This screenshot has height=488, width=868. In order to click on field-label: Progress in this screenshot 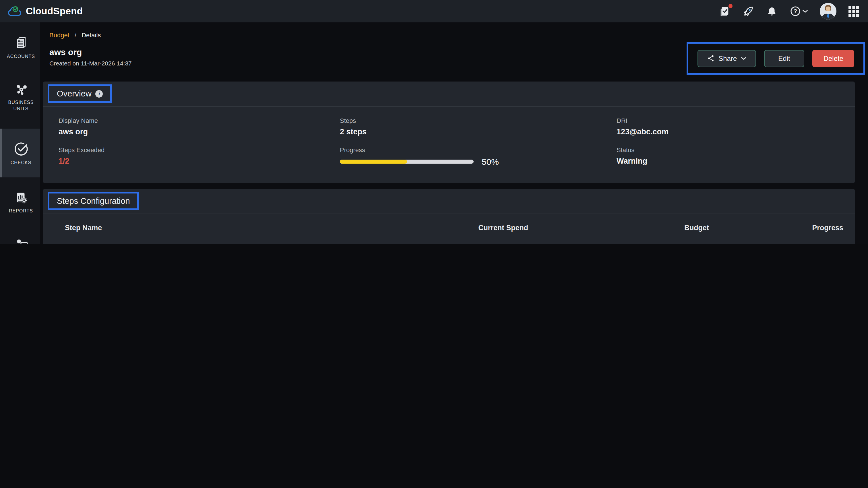, I will do `click(478, 150)`.